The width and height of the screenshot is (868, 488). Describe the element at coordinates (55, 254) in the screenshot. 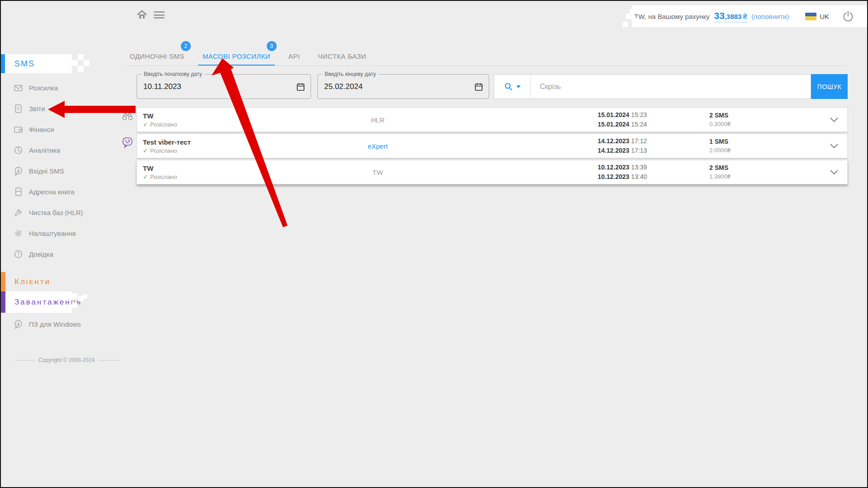

I see `sidebar-item-dovidka: ? Довідка` at that location.